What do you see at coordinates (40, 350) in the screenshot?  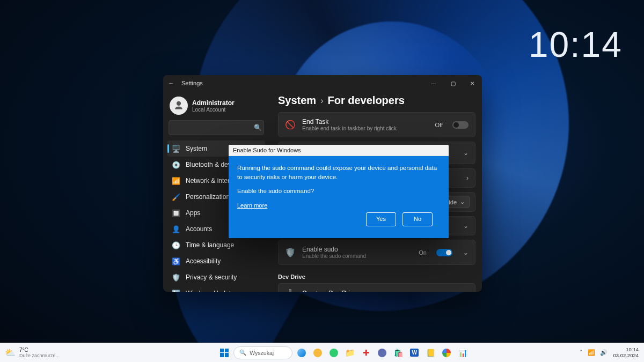 I see `weather-temp: 7°C` at bounding box center [40, 350].